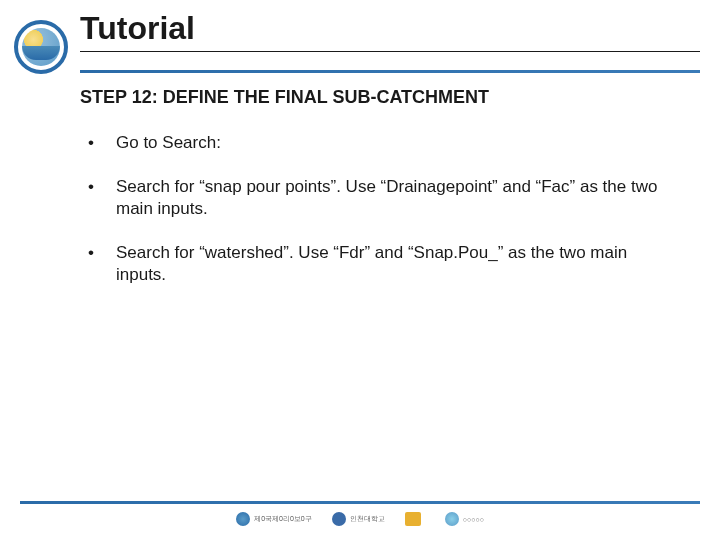  What do you see at coordinates (360, 514) in the screenshot?
I see `slide-footer: 제0국제0리0보0구 인천대학교 ○○○○○` at bounding box center [360, 514].